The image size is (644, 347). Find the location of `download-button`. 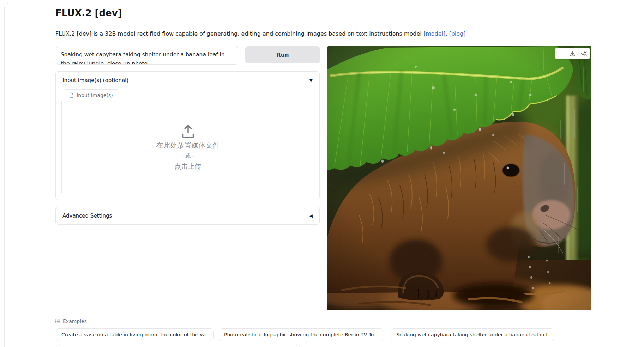

download-button is located at coordinates (572, 54).